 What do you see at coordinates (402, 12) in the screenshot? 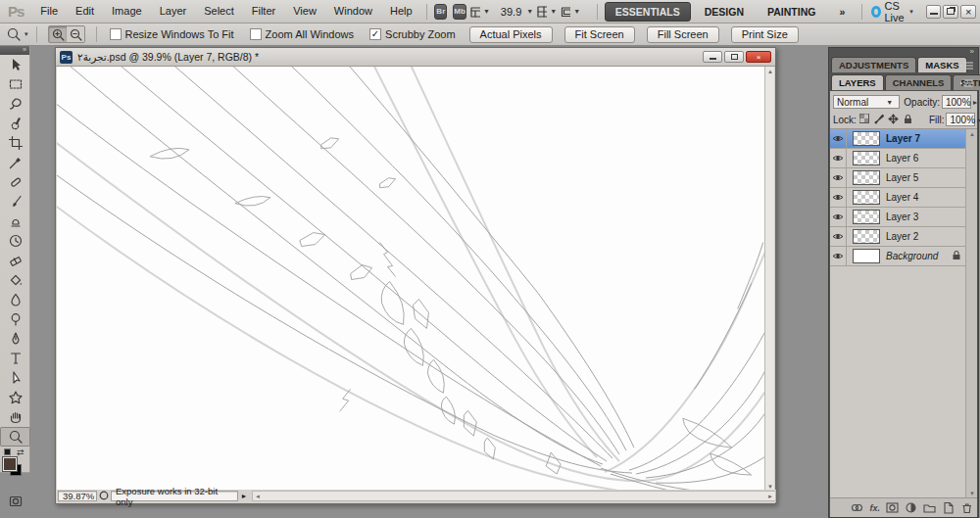
I see `menu-help: Help` at bounding box center [402, 12].